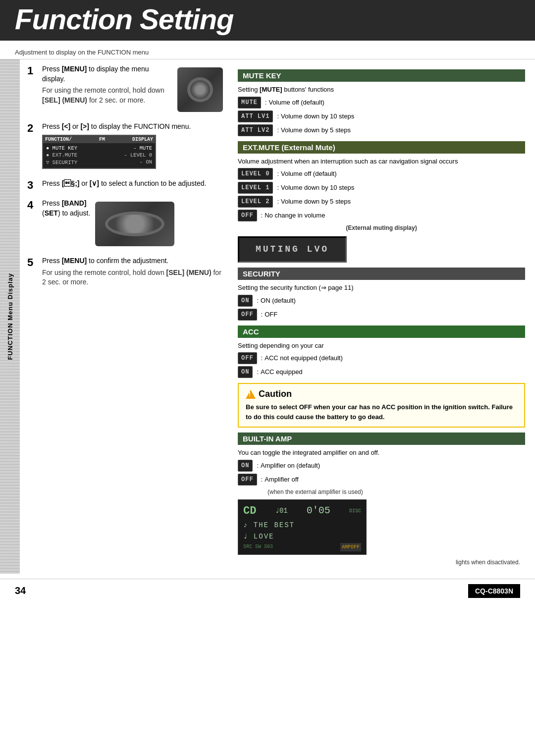 This screenshot has height=756, width=535. I want to click on on-chip-acc: ON, so click(245, 372).